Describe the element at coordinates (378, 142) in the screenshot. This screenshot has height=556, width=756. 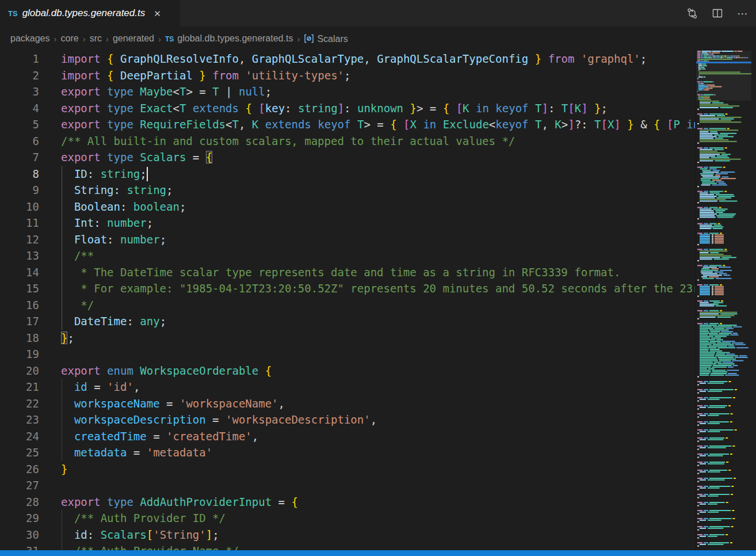
I see `line-content: /** All built-in and custom scalars, map…` at that location.